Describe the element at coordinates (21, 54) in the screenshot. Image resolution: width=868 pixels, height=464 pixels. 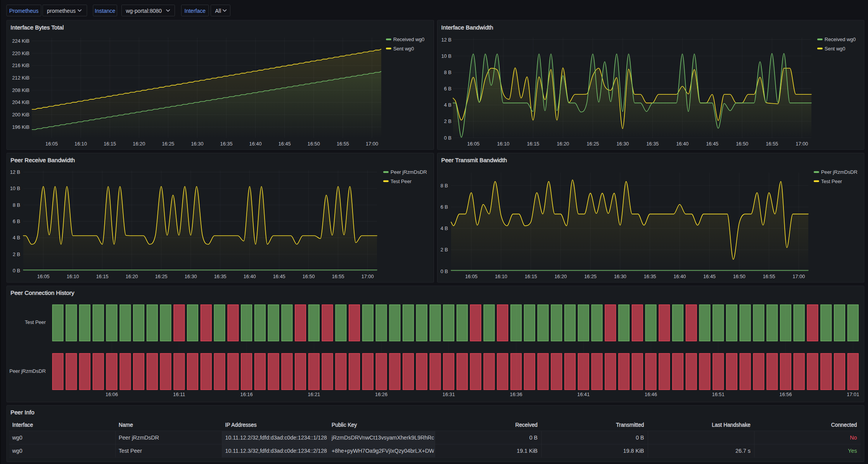
I see `svg-text: 220 KiB` at that location.